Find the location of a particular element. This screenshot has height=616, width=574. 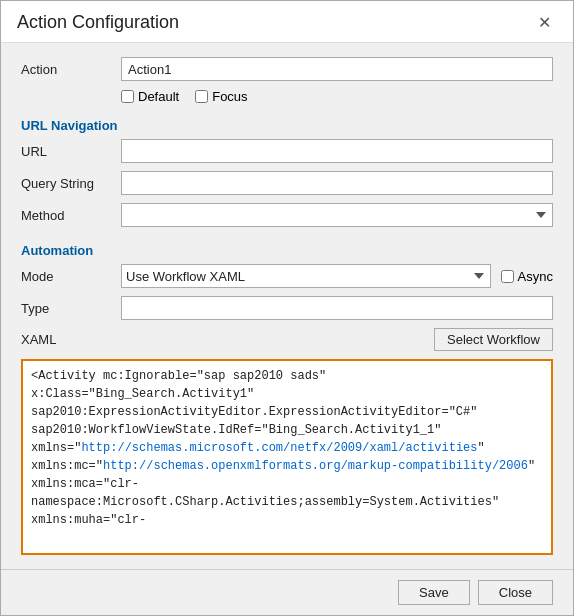

type-row: Type is located at coordinates (287, 308).